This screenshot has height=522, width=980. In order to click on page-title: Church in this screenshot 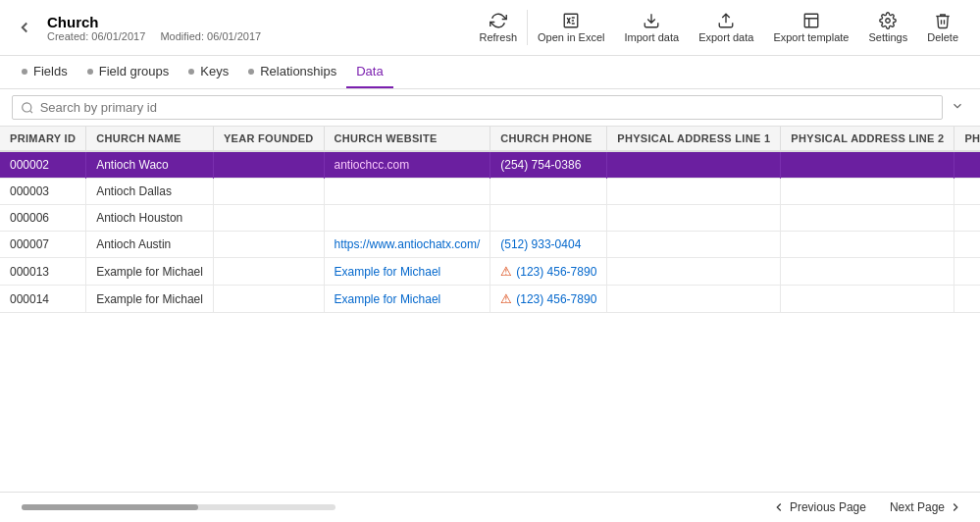, I will do `click(258, 22)`.